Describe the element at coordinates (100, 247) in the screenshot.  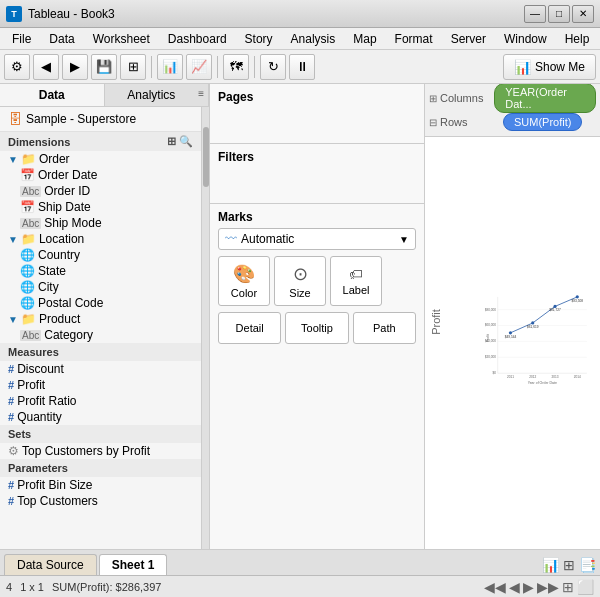
I see `dimensions-group: ▼ 📁 Order 📅 Order Date Abc Order ID 📅` at that location.